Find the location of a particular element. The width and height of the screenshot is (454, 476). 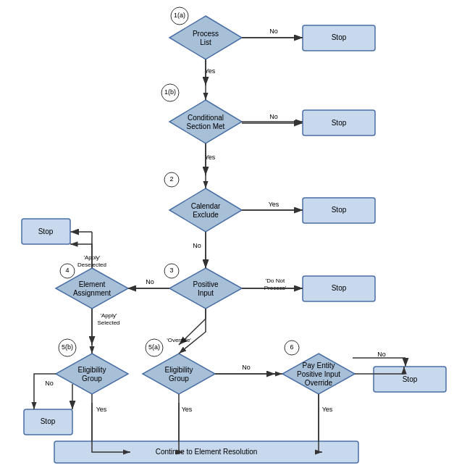

pay-entity-label3: Override is located at coordinates (319, 383).